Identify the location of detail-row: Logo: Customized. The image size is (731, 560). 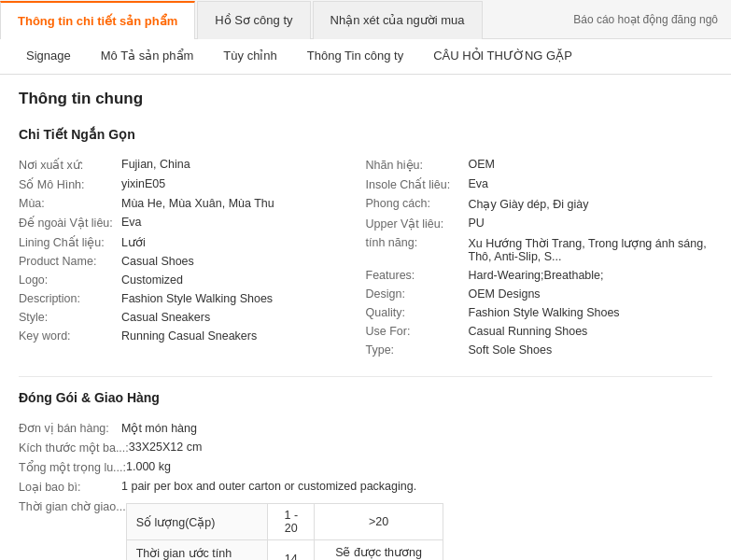
(192, 280).